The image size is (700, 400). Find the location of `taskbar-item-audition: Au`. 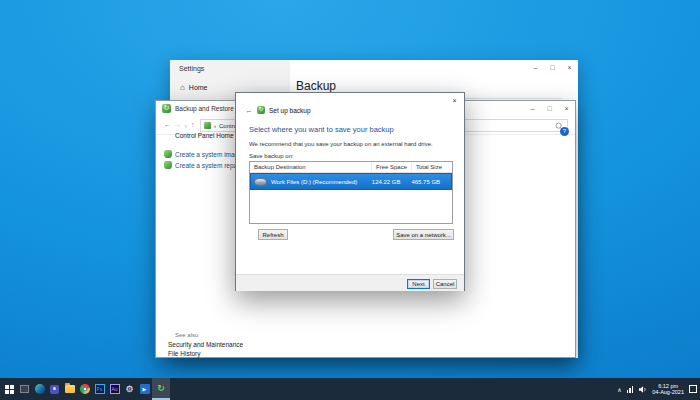

taskbar-item-audition: Au is located at coordinates (114, 389).